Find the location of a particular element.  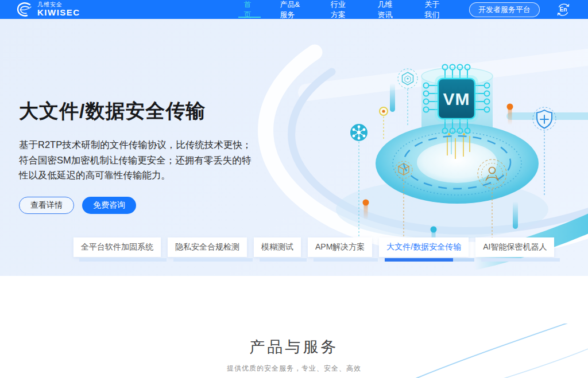

pins-bottom is located at coordinates (457, 126).